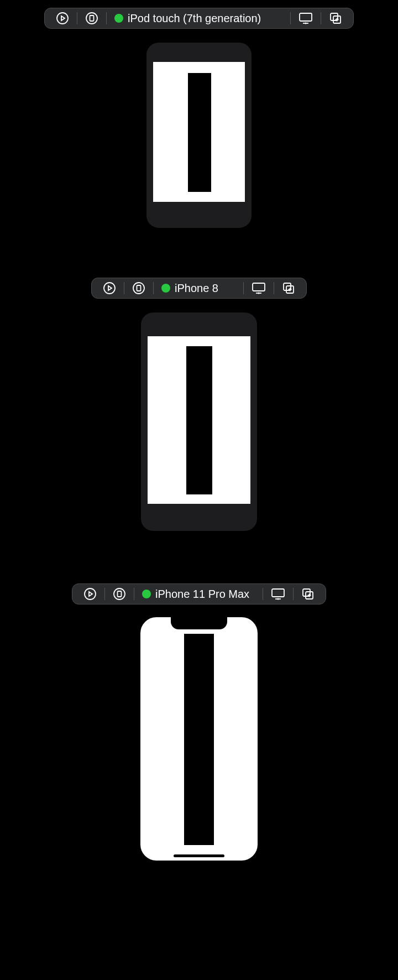 The height and width of the screenshot is (980, 398). Describe the element at coordinates (199, 739) in the screenshot. I see `device-frame-iphone-11-pro-max` at that location.